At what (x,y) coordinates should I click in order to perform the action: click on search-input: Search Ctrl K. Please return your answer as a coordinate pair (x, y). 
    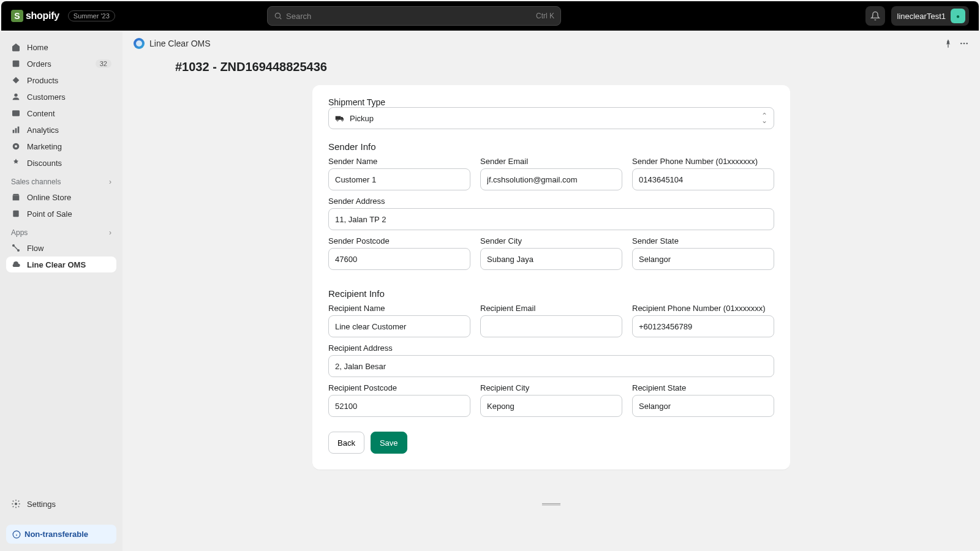
    Looking at the image, I should click on (414, 16).